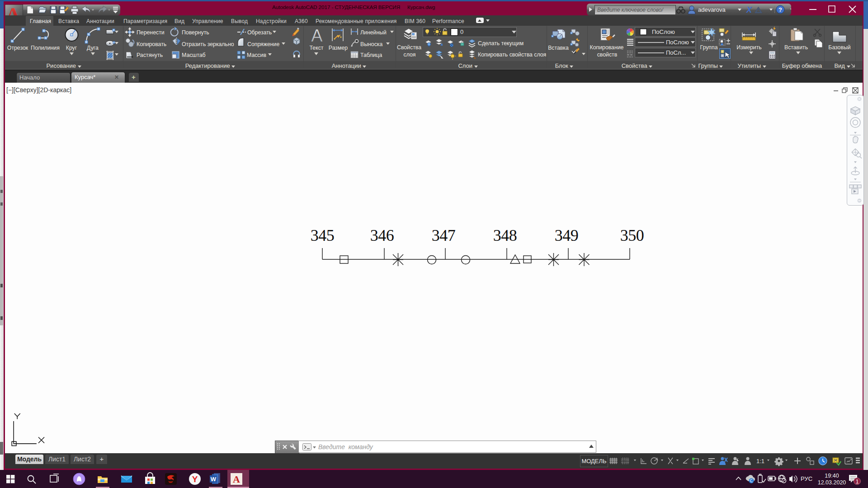 Image resolution: width=868 pixels, height=488 pixels. I want to click on svg-text: Линейный, so click(373, 33).